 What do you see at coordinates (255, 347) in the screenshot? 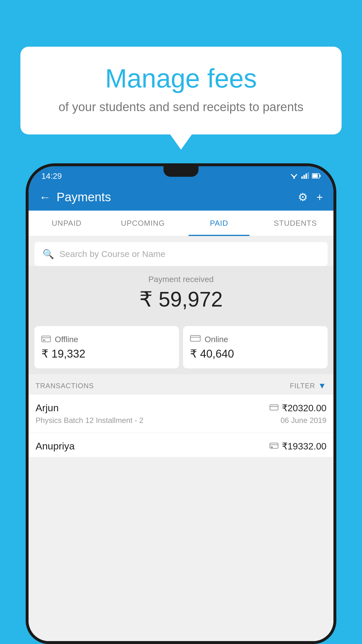
I see `online-card: Online ₹ 40,640` at bounding box center [255, 347].